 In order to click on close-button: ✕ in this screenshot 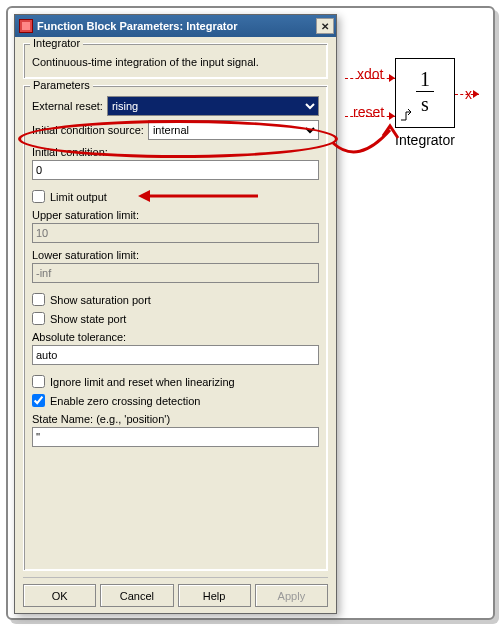, I will do `click(325, 26)`.